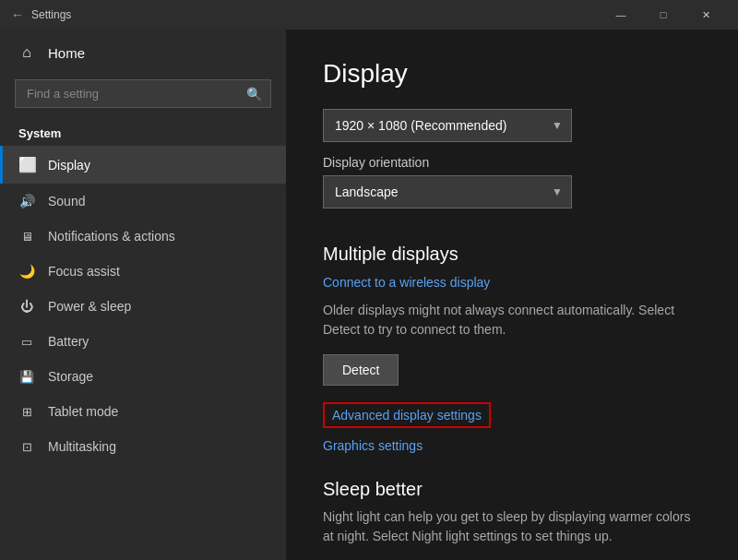 This screenshot has width=738, height=560. I want to click on orientation-label: Display orientation, so click(512, 162).